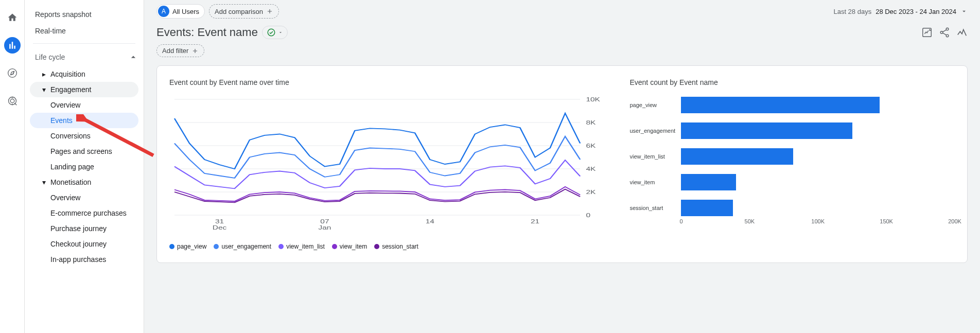  Describe the element at coordinates (916, 11) in the screenshot. I see `date-range: 28 Dec 2023 - 24 Jan 2024` at that location.